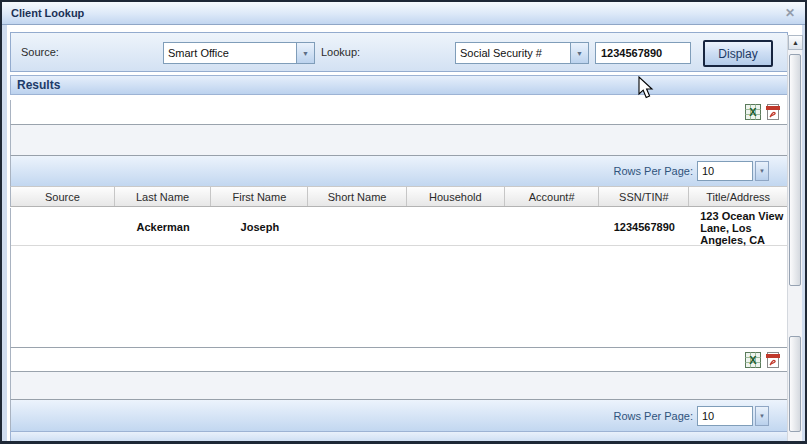 This screenshot has width=807, height=444. What do you see at coordinates (552, 226) in the screenshot?
I see `cell-account` at bounding box center [552, 226].